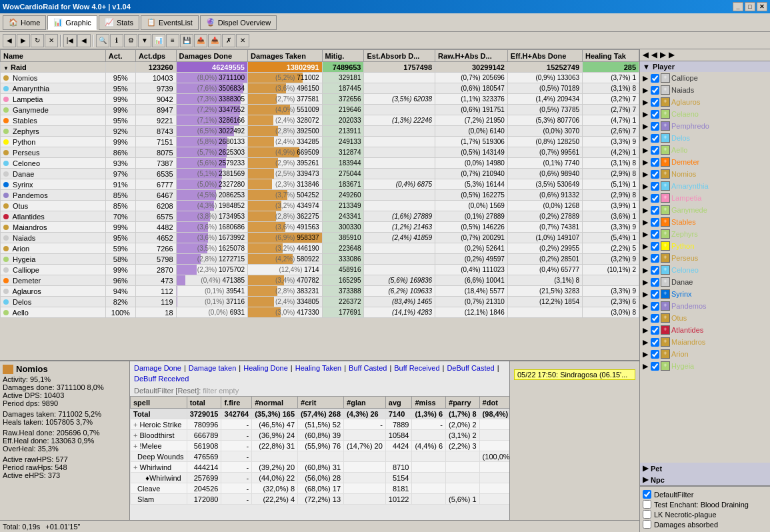 This screenshot has width=770, height=532. What do you see at coordinates (319, 368) in the screenshot?
I see `link-healingtaken: Healing Taken` at bounding box center [319, 368].